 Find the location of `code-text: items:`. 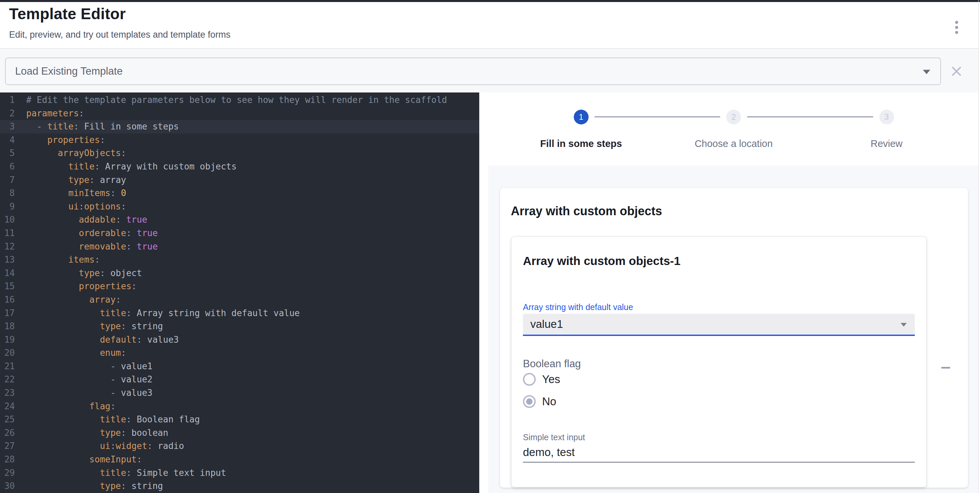

code-text: items: is located at coordinates (63, 260).